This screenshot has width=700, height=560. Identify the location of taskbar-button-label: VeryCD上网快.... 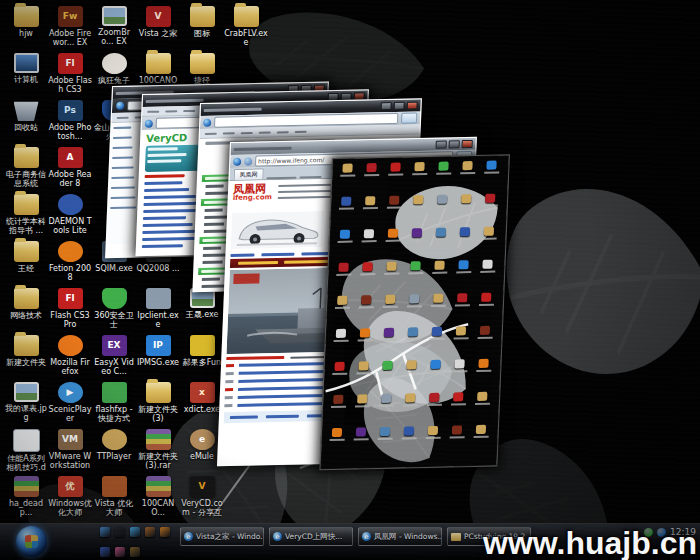
(314, 537).